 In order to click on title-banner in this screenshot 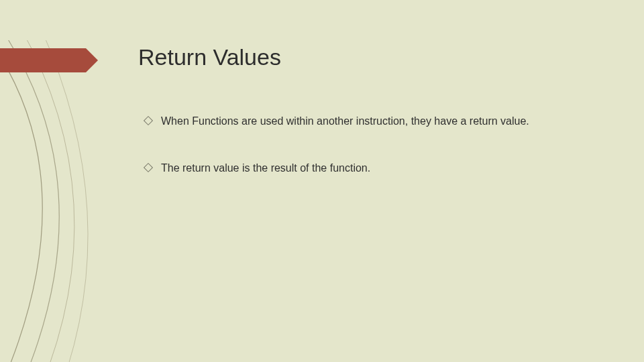, I will do `click(43, 60)`.